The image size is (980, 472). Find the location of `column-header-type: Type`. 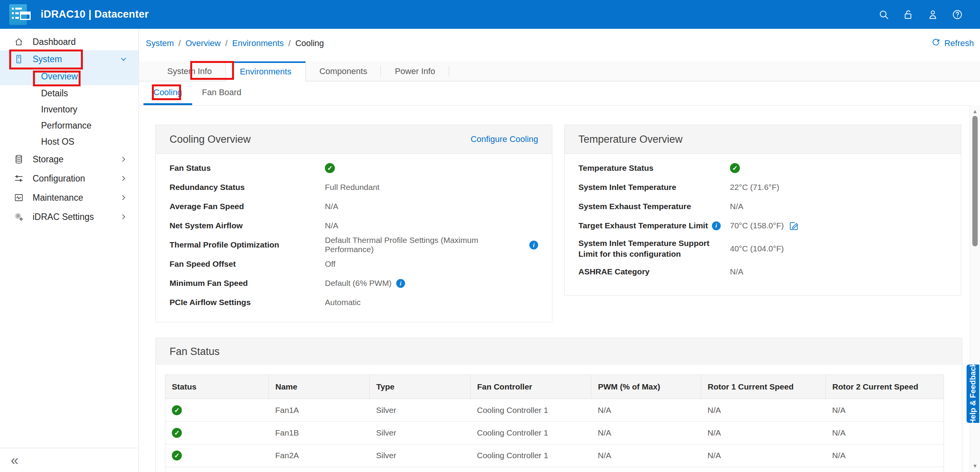

column-header-type: Type is located at coordinates (420, 387).